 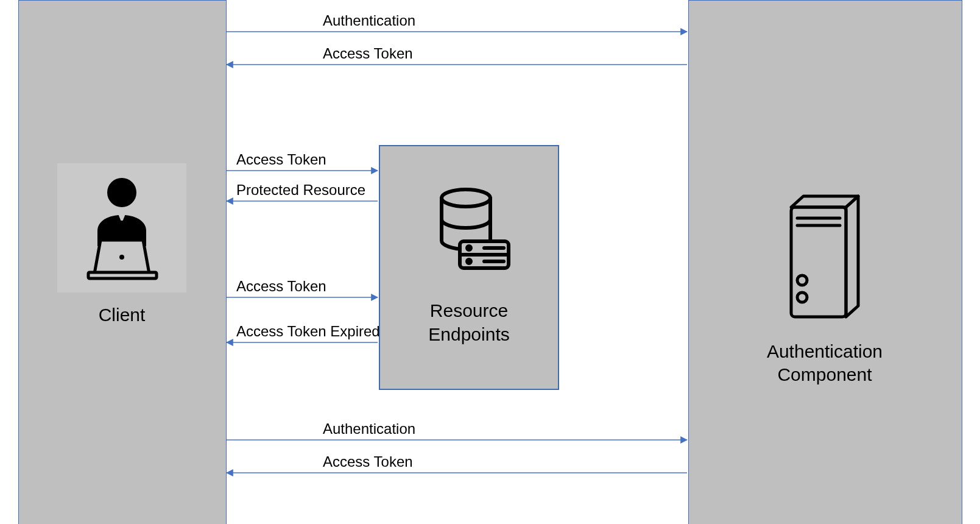 I want to click on client-label: Client, so click(x=122, y=315).